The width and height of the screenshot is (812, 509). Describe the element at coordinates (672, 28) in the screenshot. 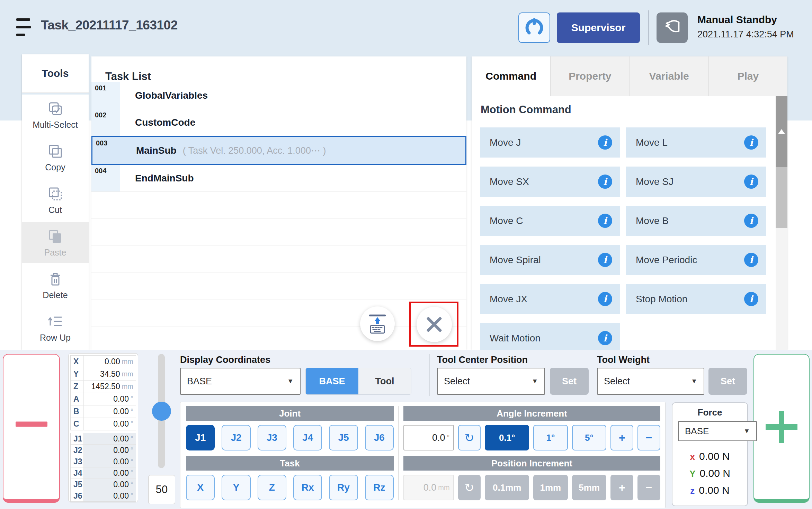

I see `manual-mode-button` at that location.